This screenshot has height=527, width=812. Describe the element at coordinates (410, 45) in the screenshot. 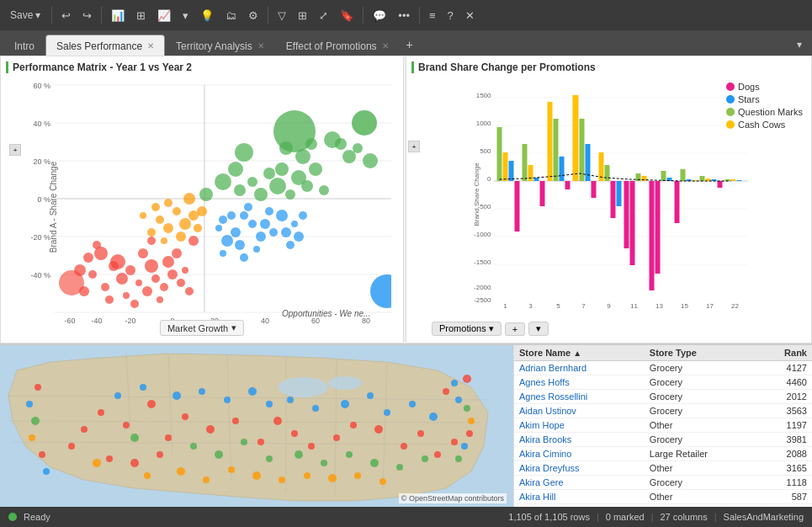

I see `tab-add-button: +` at that location.